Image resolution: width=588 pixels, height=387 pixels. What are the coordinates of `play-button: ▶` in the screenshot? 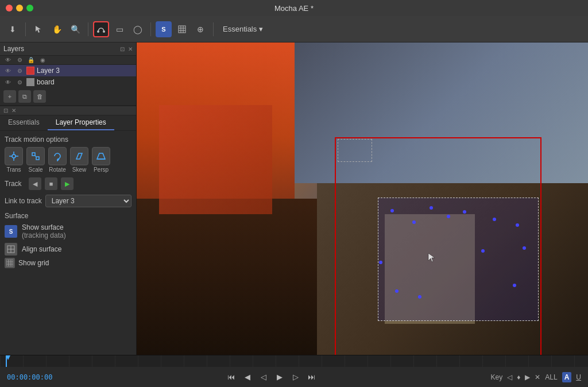 It's located at (280, 377).